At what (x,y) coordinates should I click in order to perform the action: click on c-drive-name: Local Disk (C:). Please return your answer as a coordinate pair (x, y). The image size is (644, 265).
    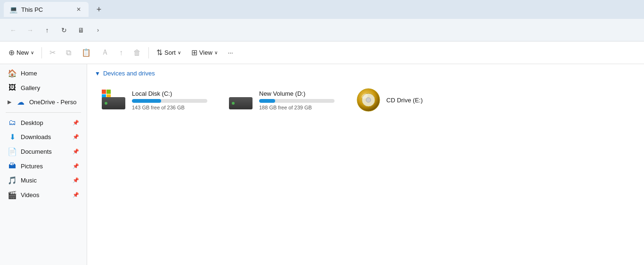
    Looking at the image, I should click on (170, 93).